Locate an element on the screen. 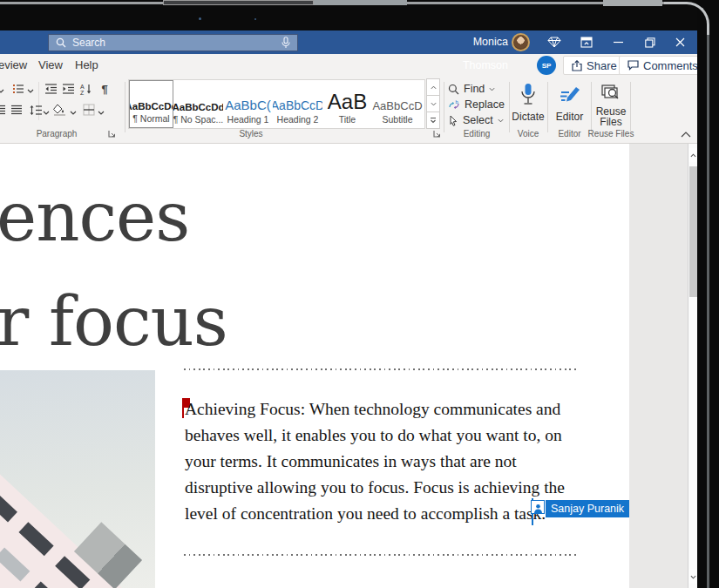 This screenshot has height=588, width=719. style-label: ¶ No Spac... is located at coordinates (199, 119).